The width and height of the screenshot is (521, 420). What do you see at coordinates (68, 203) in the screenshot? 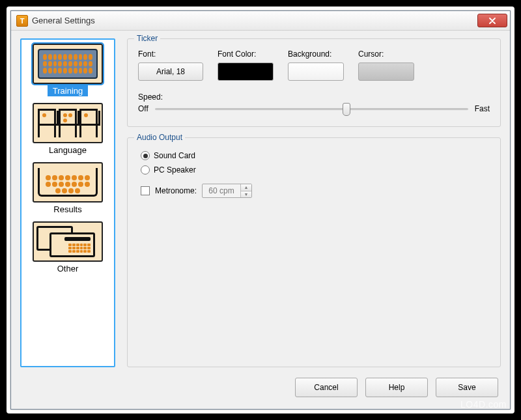
I see `category-sidebar: Training Language` at bounding box center [68, 203].